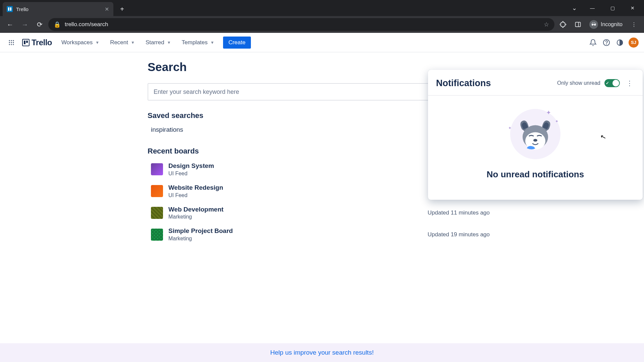  What do you see at coordinates (58, 9) in the screenshot?
I see `browser-tab: Trello ✕` at bounding box center [58, 9].